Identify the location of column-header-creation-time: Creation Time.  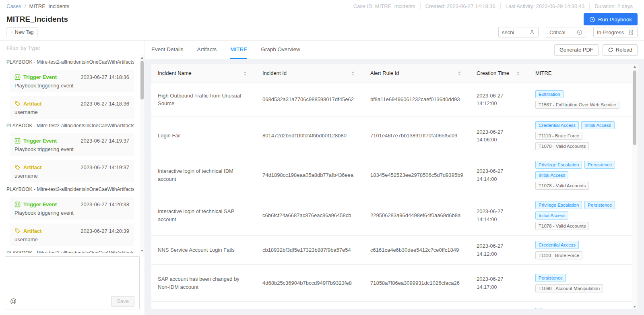
(500, 73).